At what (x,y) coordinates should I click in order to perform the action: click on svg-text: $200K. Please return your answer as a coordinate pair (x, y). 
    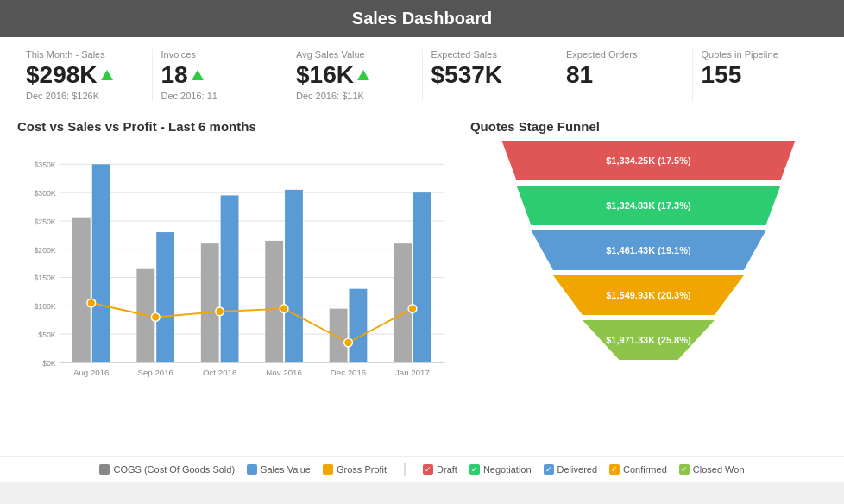
    Looking at the image, I should click on (45, 250).